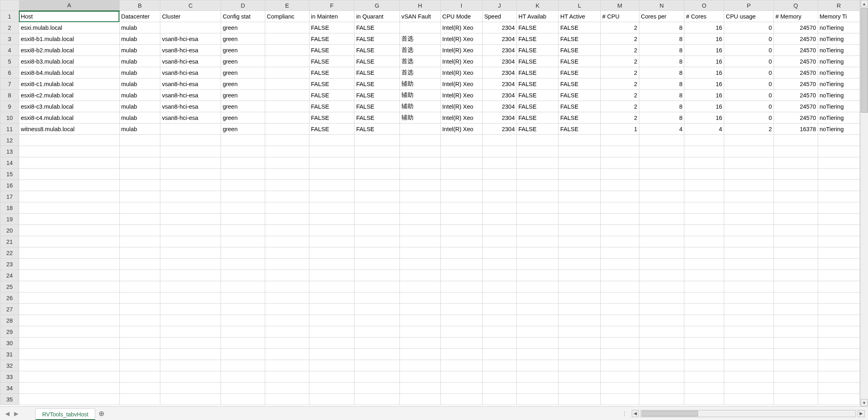 Image resolution: width=868 pixels, height=420 pixels. What do you see at coordinates (839, 287) in the screenshot?
I see `cell-R25` at bounding box center [839, 287].